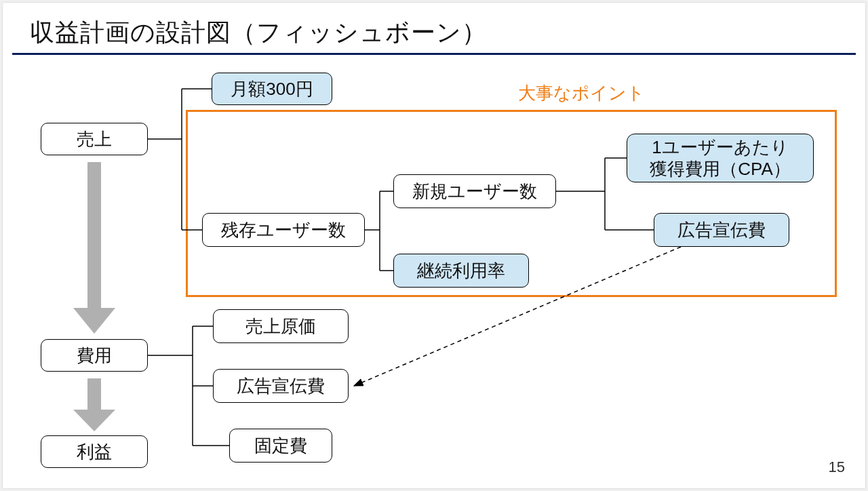  What do you see at coordinates (94, 355) in the screenshot?
I see `node-cost: 費用` at bounding box center [94, 355].